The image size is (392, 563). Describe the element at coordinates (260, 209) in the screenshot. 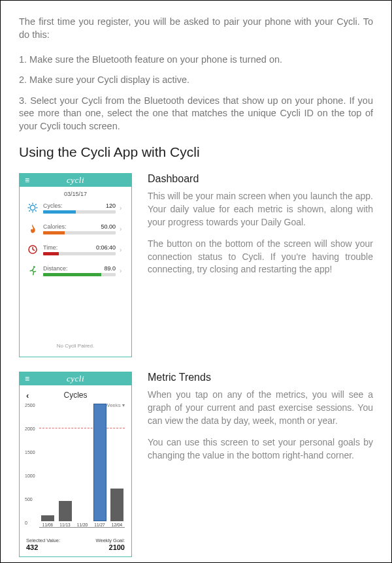

I see `dashboard-p1: This will be your main screen when you l…` at that location.